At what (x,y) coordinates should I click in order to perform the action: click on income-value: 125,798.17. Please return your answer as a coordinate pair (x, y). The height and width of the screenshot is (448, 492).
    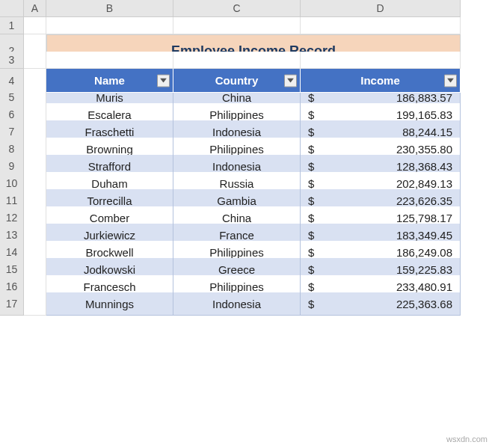
    Looking at the image, I should click on (425, 218).